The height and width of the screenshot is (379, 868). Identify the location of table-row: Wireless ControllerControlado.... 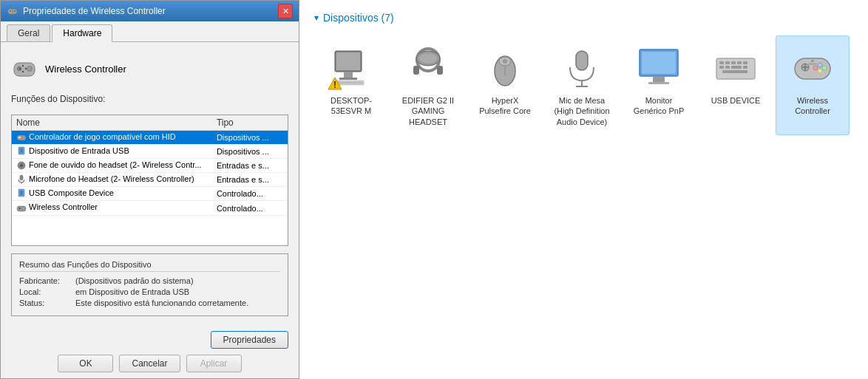
(149, 208).